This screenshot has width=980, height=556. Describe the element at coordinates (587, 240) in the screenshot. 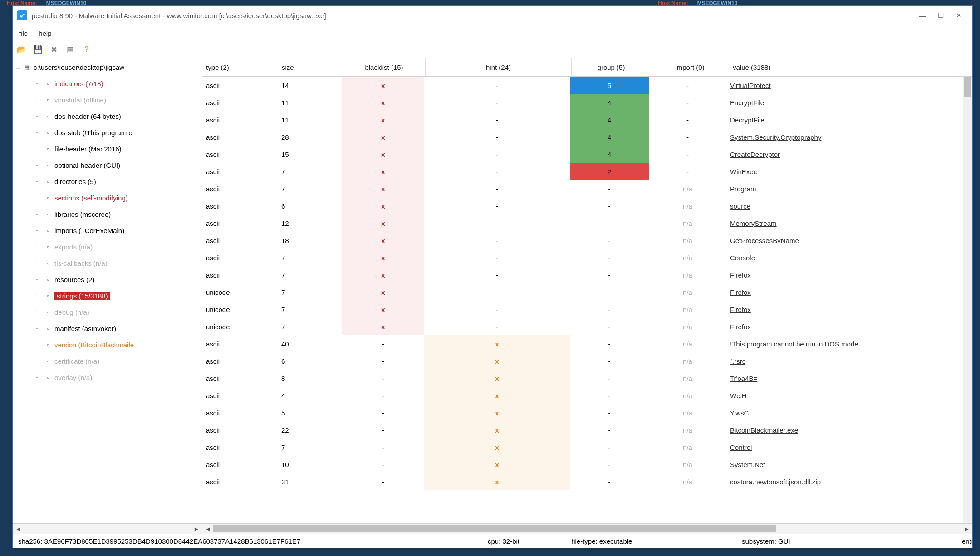

I see `table-row: ascii18x--n/aGetProcessesByName` at that location.